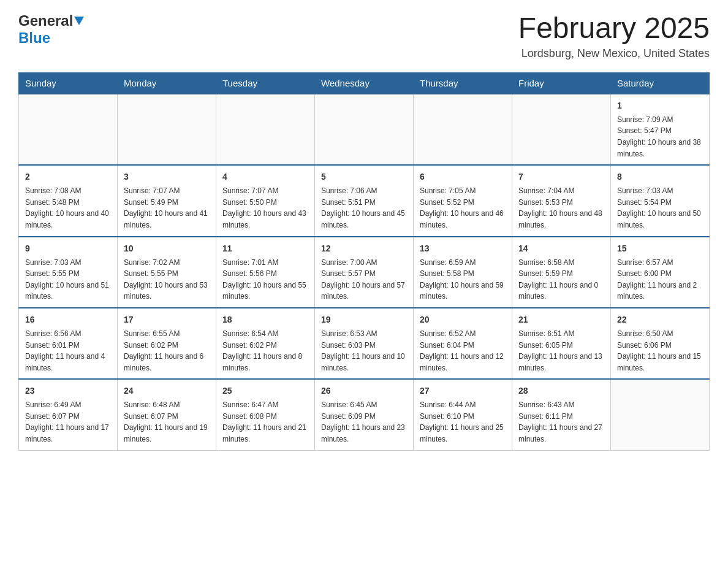 The height and width of the screenshot is (563, 728). What do you see at coordinates (265, 177) in the screenshot?
I see `day-number: 4` at bounding box center [265, 177].